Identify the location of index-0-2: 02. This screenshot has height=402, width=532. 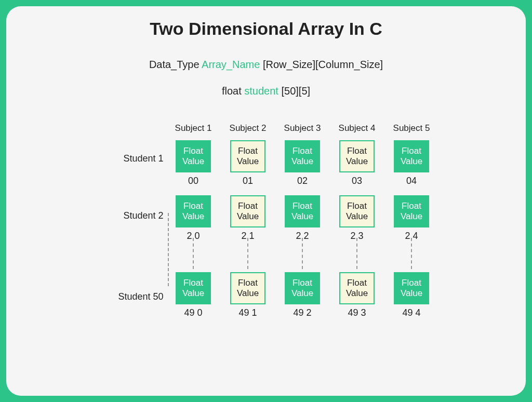
(302, 183).